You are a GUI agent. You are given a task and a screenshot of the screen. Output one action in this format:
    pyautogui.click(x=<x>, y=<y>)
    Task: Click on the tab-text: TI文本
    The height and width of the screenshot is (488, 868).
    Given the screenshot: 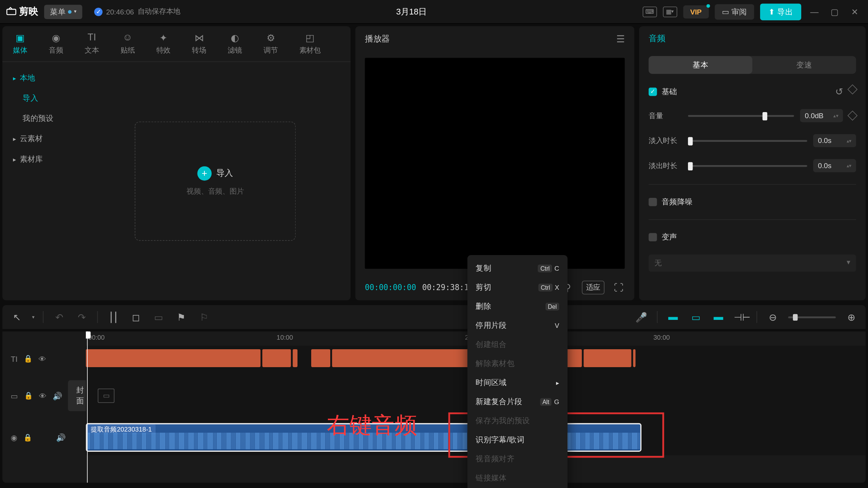 What is the action you would take?
    pyautogui.click(x=92, y=43)
    